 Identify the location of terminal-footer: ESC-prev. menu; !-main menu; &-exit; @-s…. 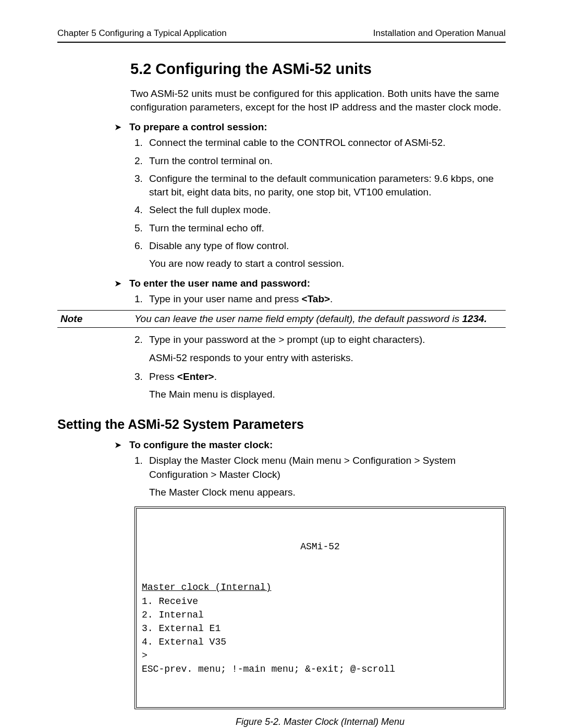
(268, 669).